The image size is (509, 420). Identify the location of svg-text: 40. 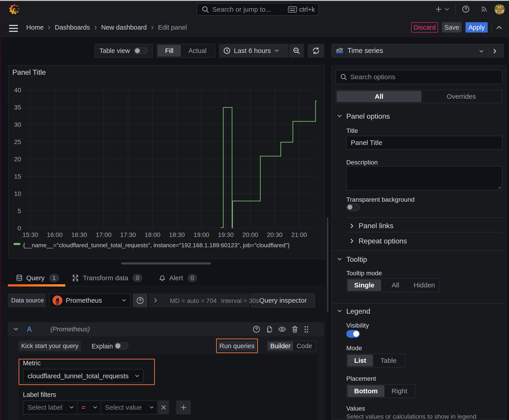
(17, 90).